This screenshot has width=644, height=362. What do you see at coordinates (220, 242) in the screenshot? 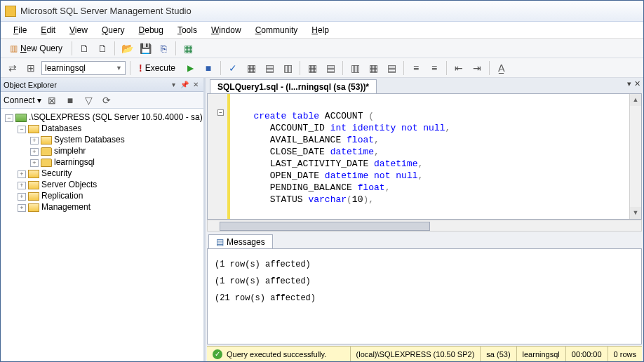
I see `messages-icon: ▤` at bounding box center [220, 242].